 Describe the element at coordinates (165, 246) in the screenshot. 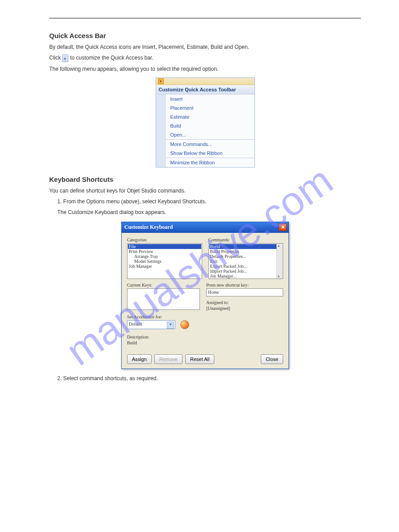

I see `category-file: File` at that location.